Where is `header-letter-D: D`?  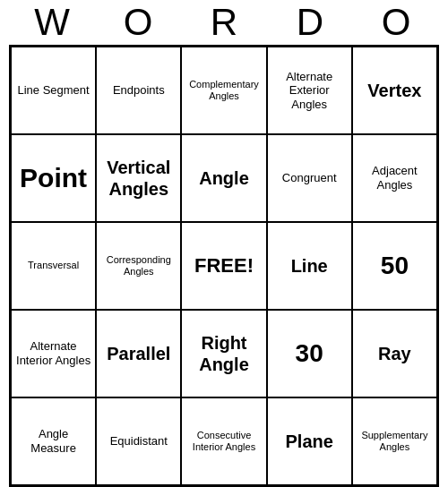 header-letter-D: D is located at coordinates (310, 22).